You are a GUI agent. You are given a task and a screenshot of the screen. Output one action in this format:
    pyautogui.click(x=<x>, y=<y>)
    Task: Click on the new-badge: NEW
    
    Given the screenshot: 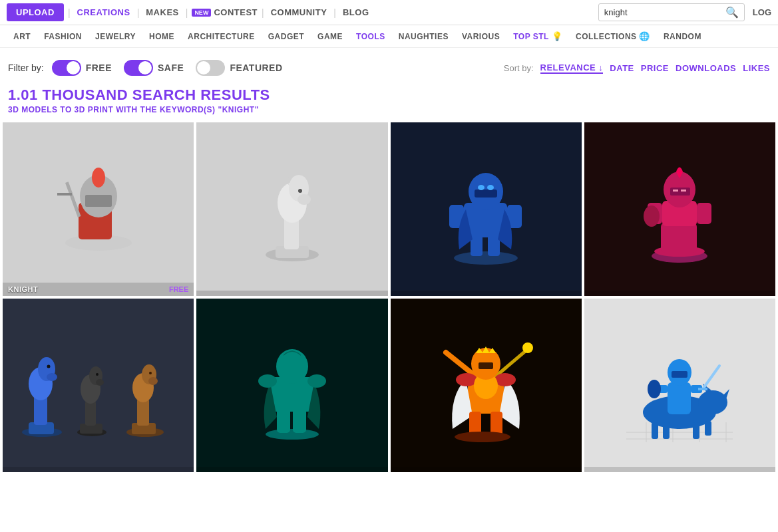 What is the action you would take?
    pyautogui.click(x=201, y=13)
    